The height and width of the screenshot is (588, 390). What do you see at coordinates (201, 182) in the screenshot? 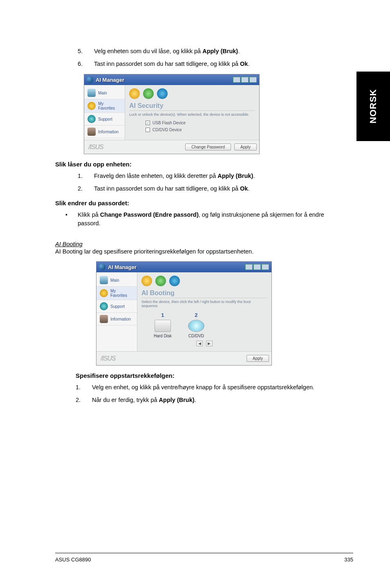
I see `unlock-steps: 1. Fravelg den låste enheten, og klikk d…` at bounding box center [201, 182].